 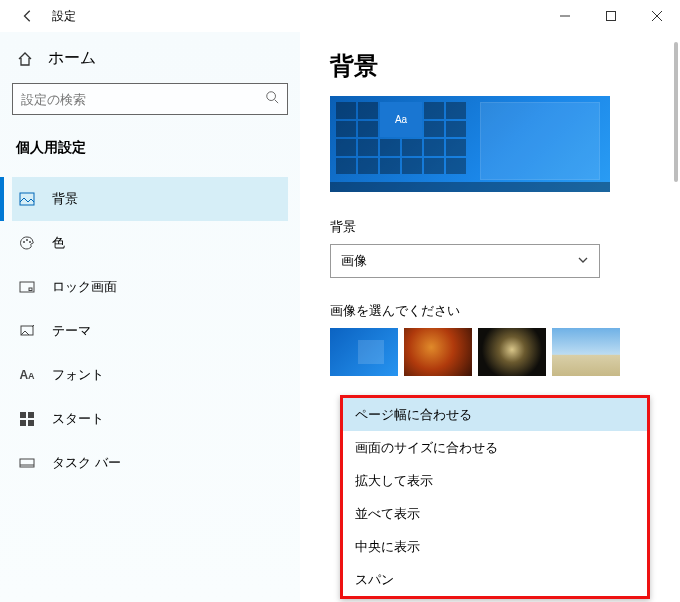 What do you see at coordinates (27, 199) in the screenshot?
I see `picture-icon` at bounding box center [27, 199].